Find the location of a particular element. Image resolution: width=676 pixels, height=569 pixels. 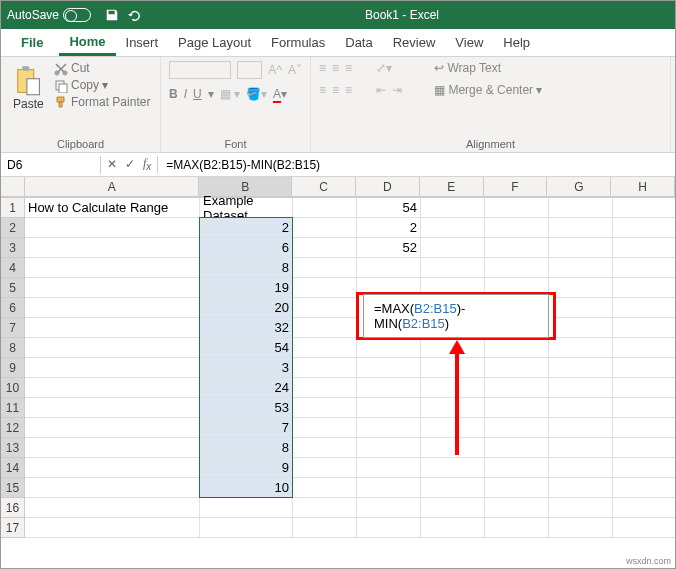

autosave-toggle: AutoSave is located at coordinates (49, 15).